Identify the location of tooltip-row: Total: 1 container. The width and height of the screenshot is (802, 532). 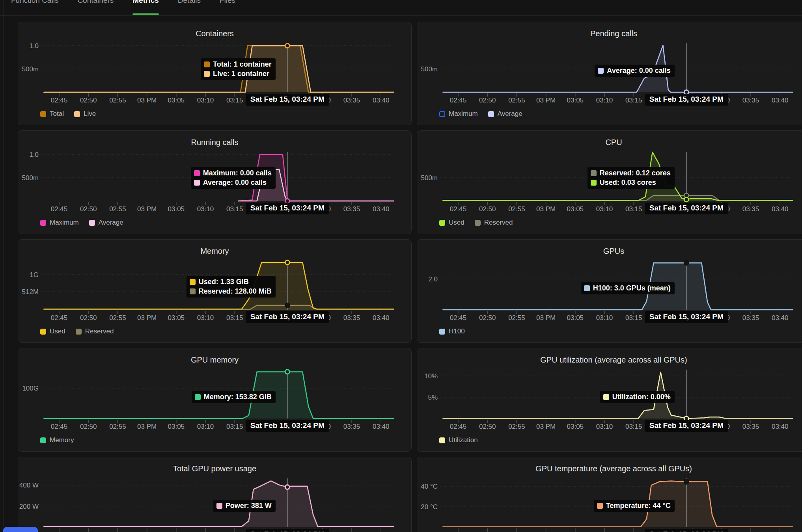
(238, 65).